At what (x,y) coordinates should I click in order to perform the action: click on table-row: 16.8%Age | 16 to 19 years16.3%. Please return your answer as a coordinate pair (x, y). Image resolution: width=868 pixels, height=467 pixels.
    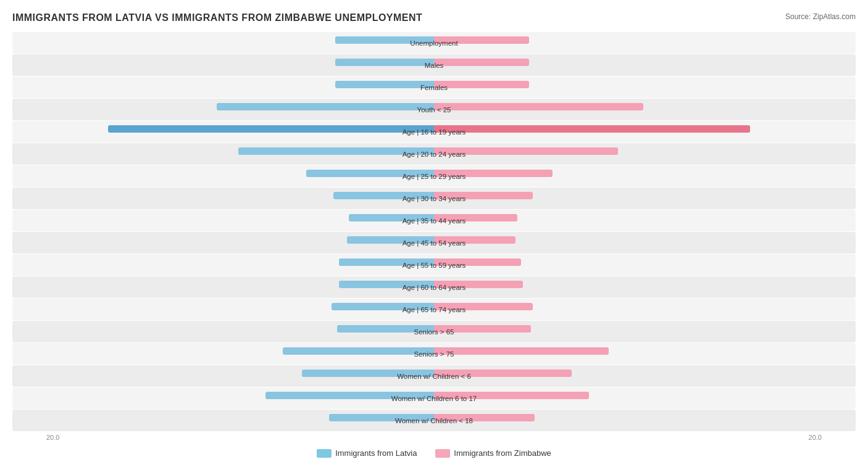
    Looking at the image, I should click on (434, 132).